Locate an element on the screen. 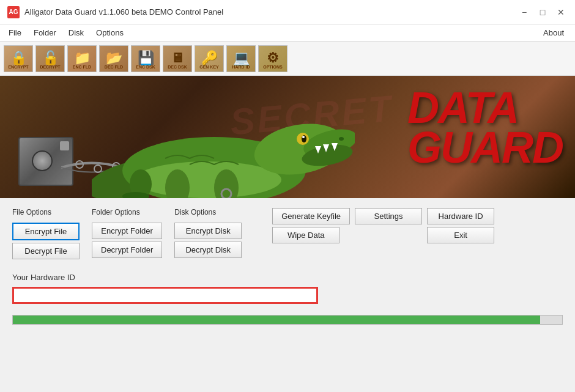  toolbar-encrypt-disk: 💾 ENC DSK is located at coordinates (146, 59).